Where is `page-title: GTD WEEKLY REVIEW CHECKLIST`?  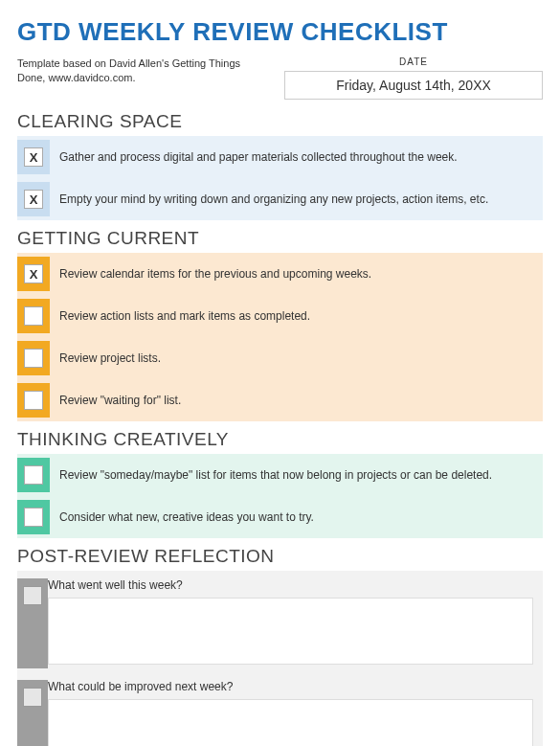 page-title: GTD WEEKLY REVIEW CHECKLIST is located at coordinates (280, 33).